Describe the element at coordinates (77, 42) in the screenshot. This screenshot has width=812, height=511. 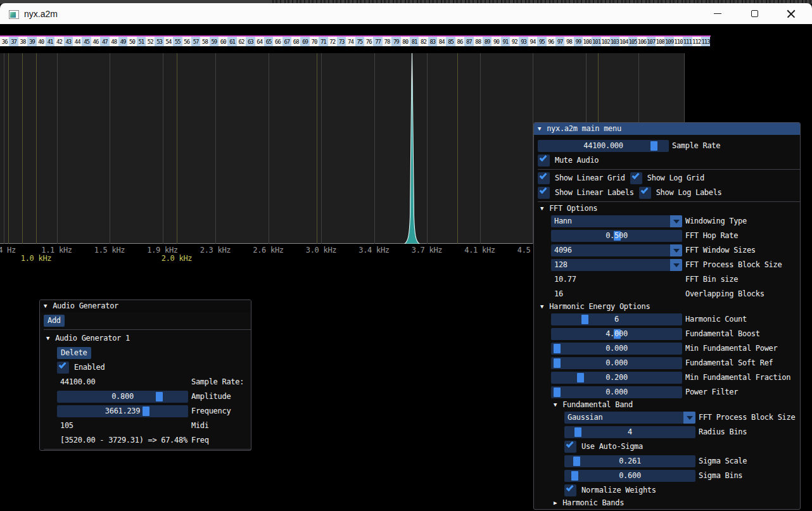
I see `midi-note-44: 44` at that location.